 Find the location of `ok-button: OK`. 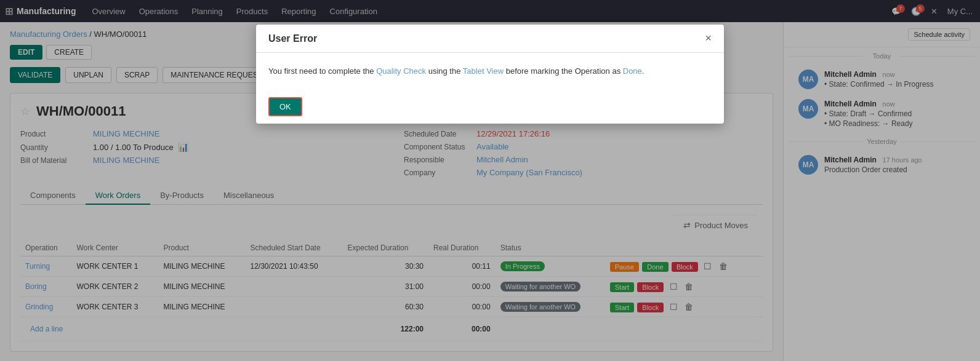

ok-button: OK is located at coordinates (286, 107).